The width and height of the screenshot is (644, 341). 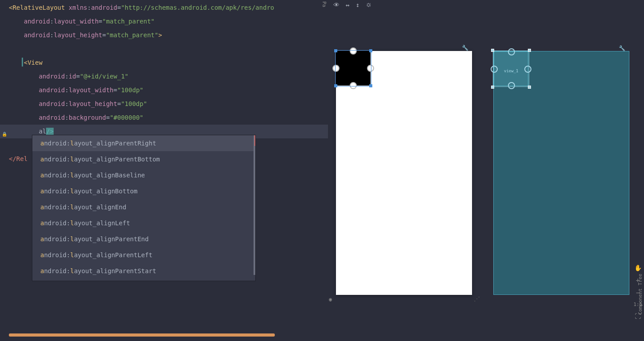 What do you see at coordinates (144, 207) in the screenshot?
I see `autocomplete-item: android:layout_alignEnd` at bounding box center [144, 207].